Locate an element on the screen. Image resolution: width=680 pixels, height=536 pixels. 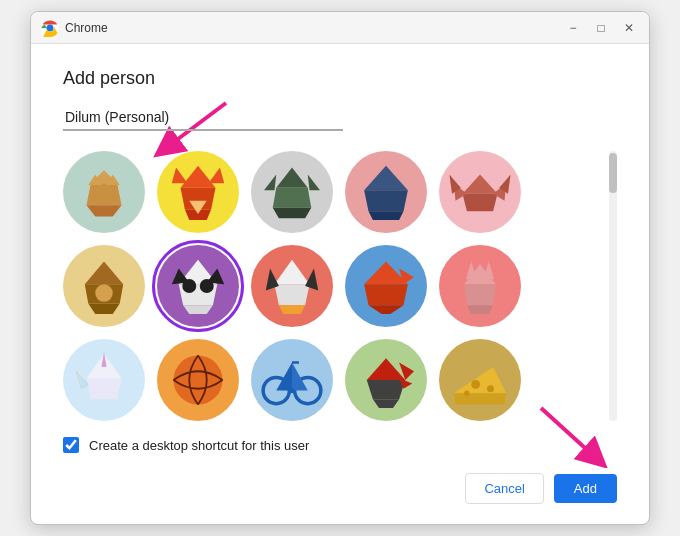
avatar-basketball is located at coordinates (198, 380).